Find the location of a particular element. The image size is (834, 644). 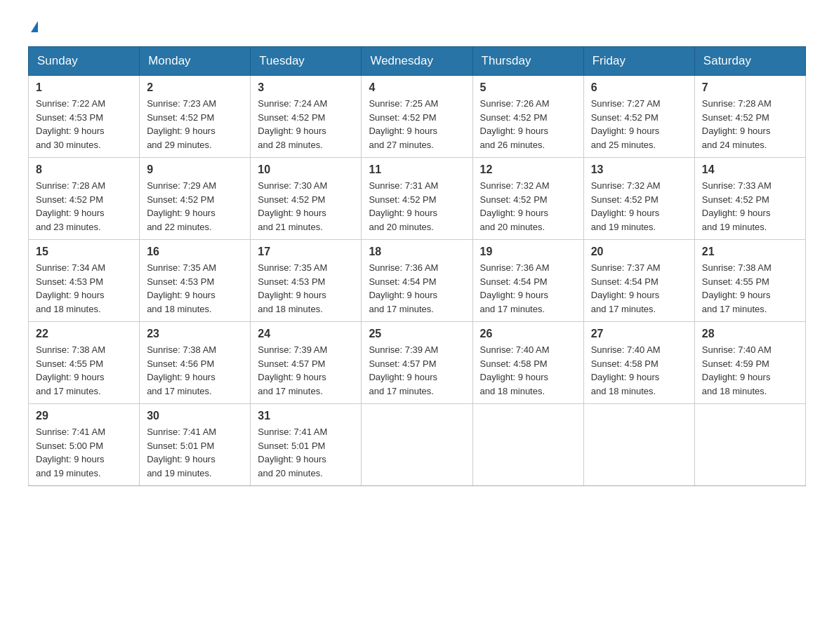

day-number: 8 is located at coordinates (84, 170).